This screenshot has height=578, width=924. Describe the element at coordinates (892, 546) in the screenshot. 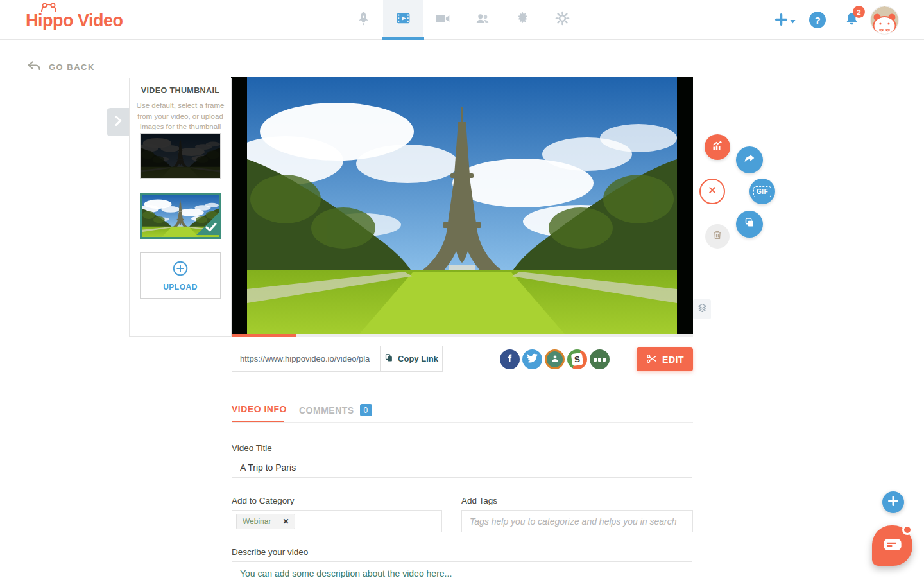

I see `chat-widget-button` at that location.